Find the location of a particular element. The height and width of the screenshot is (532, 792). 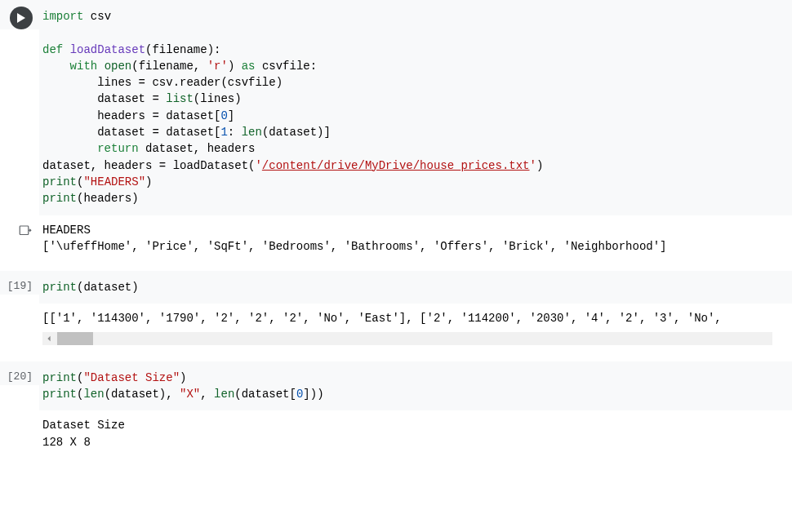

horizontal-scrollbar is located at coordinates (407, 339).